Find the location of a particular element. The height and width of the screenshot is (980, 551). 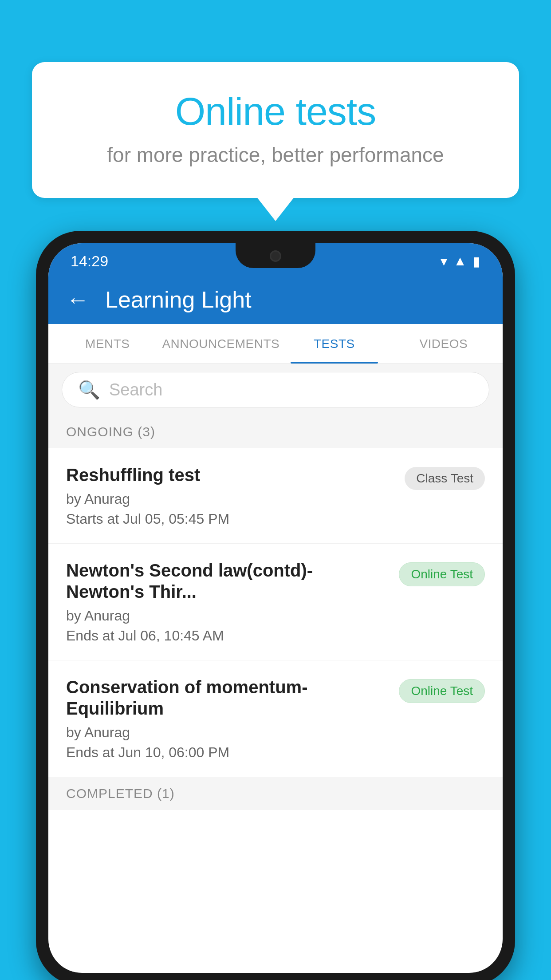

tab-ments: MENTS is located at coordinates (107, 344).